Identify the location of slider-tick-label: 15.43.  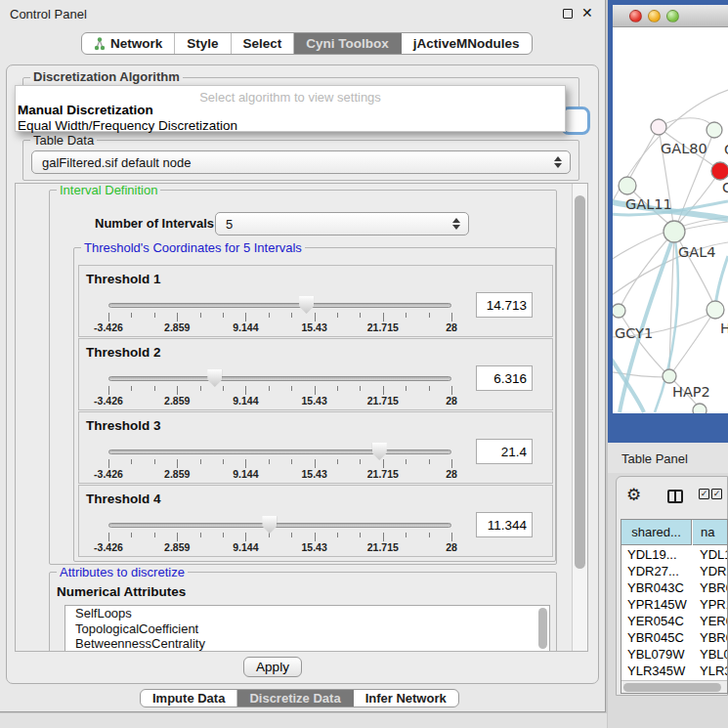
(314, 547).